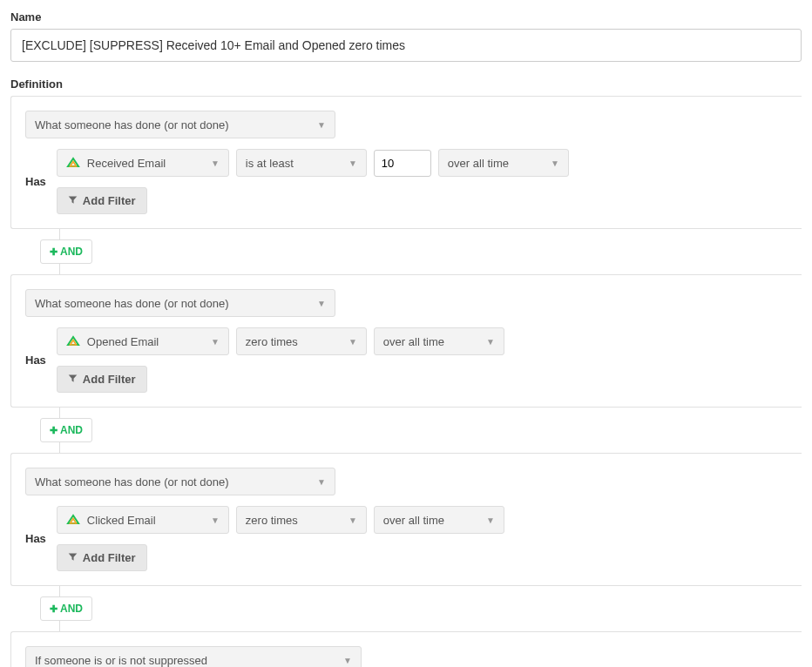 The height and width of the screenshot is (667, 812). Describe the element at coordinates (143, 520) in the screenshot. I see `event-select: Clicked Email ▼` at that location.